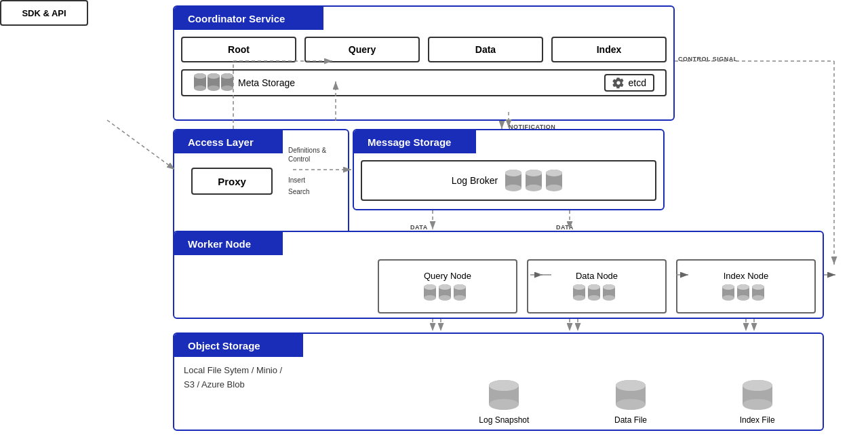 The height and width of the screenshot is (437, 868). Describe the element at coordinates (486, 50) in the screenshot. I see `data-node-coord: Data` at that location.